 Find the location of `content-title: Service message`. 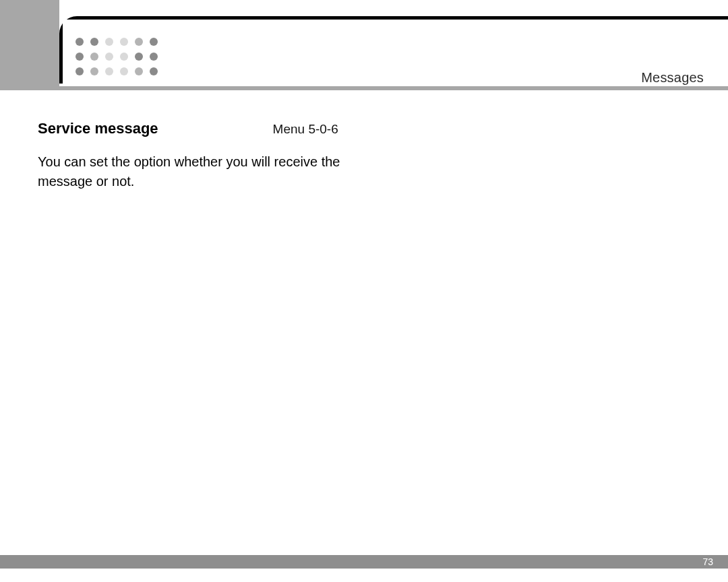

content-title: Service message is located at coordinates (98, 129).